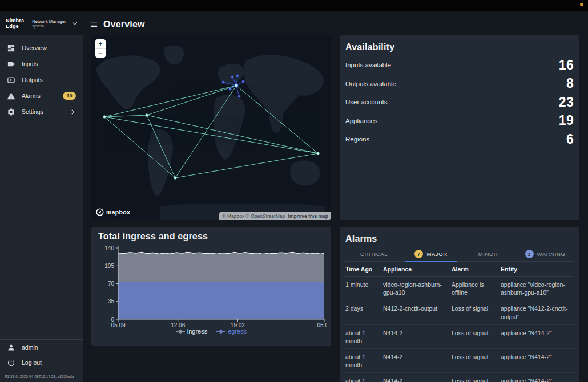  I want to click on cell-appliance: N412-2-cnctit-output, so click(416, 312).